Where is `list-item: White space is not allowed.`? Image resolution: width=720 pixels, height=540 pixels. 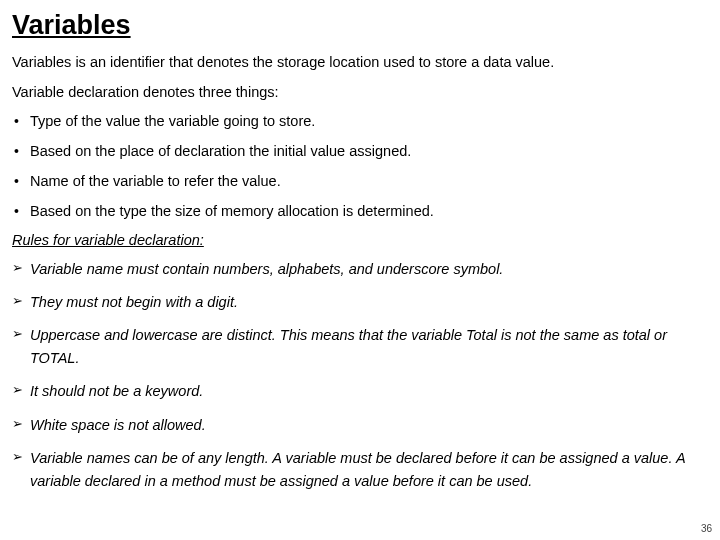
list-item: White space is not allowed. is located at coordinates (357, 425).